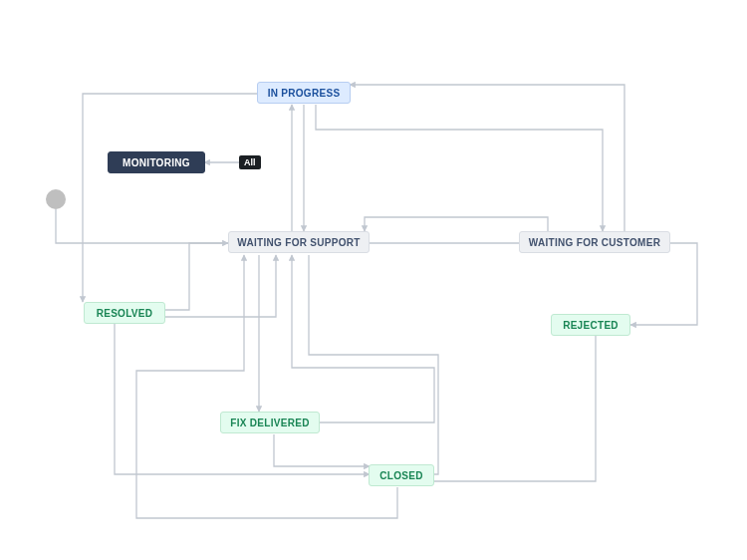 This screenshot has height=560, width=747. What do you see at coordinates (595, 243) in the screenshot?
I see `status-label: WAITING FOR CUSTOMER` at bounding box center [595, 243].